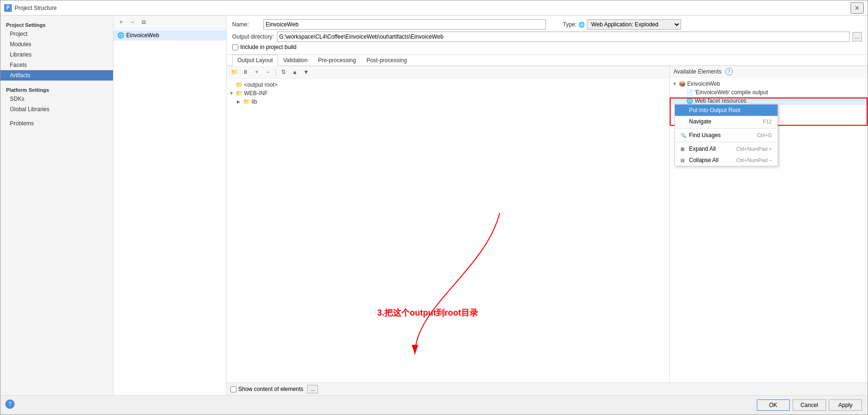 This screenshot has width=868, height=415. Describe the element at coordinates (547, 35) in the screenshot. I see `artifact-form: Name: Type: 🌐 Web Application: Exploded` at that location.